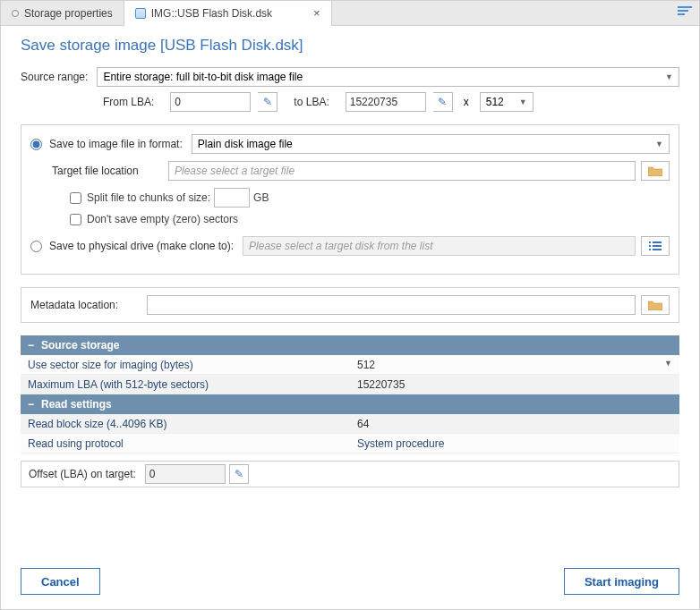 The image size is (700, 610). What do you see at coordinates (350, 77) in the screenshot?
I see `source-range-row: Source range: Entire storage: full bit-t…` at bounding box center [350, 77].